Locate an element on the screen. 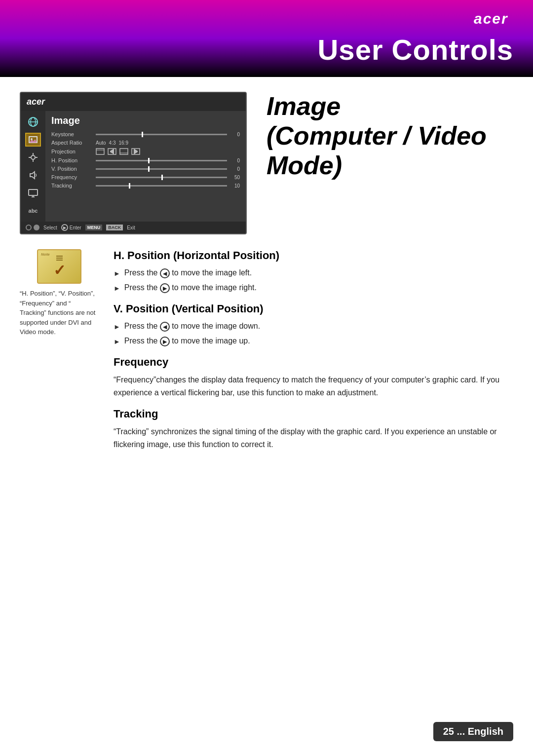 The height and width of the screenshot is (756, 533). osd-dot-filled is located at coordinates (37, 227).